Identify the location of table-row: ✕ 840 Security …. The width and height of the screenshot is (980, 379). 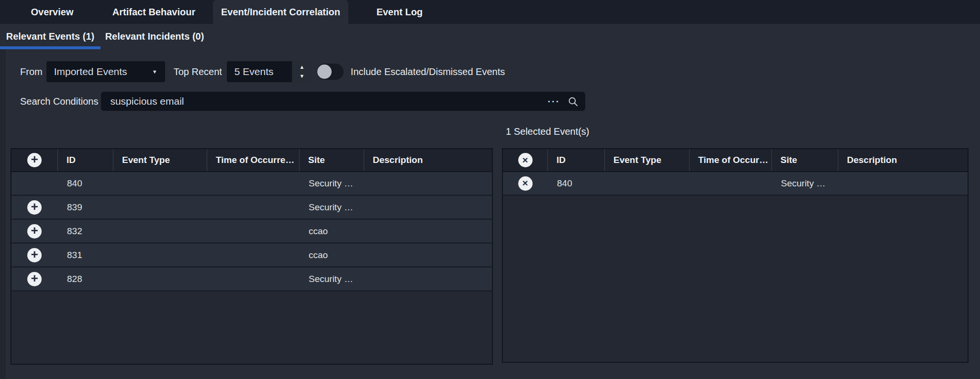
(735, 184).